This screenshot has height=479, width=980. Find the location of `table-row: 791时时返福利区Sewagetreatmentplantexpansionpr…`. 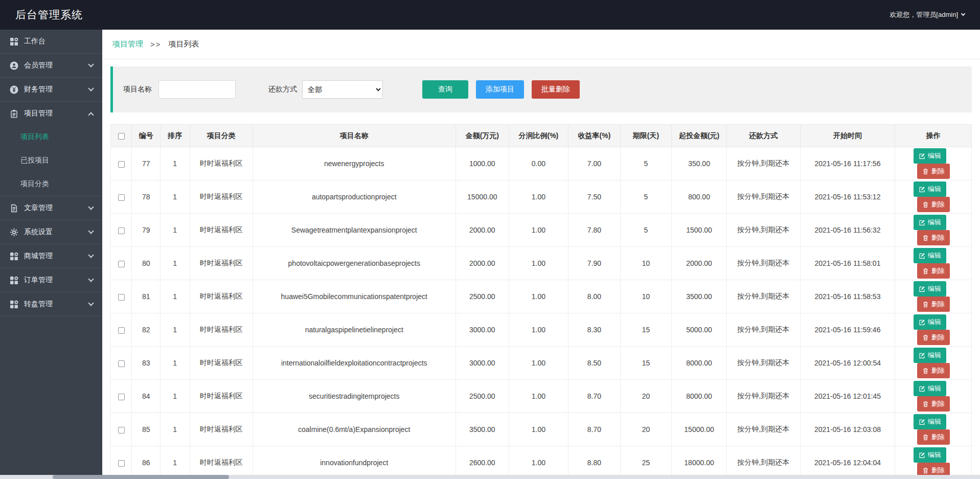

table-row: 791时时返福利区Sewagetreatmentplantexpansionpr… is located at coordinates (541, 230).